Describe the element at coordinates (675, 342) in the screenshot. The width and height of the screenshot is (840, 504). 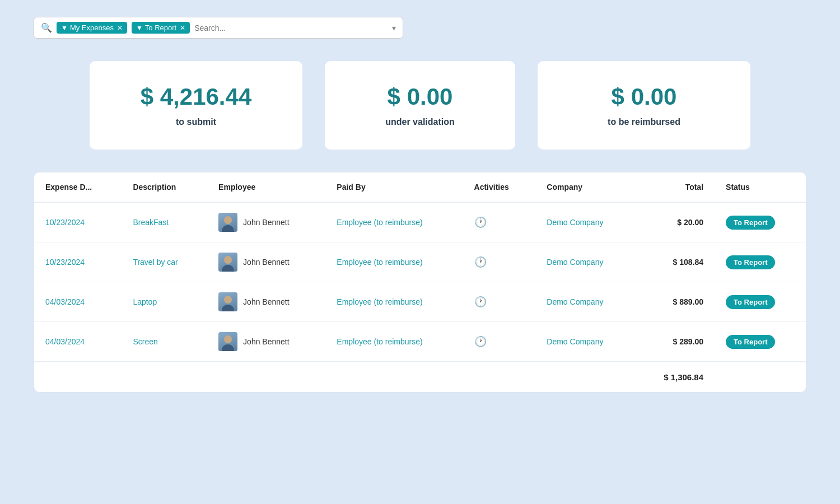
I see `row-total-3: $ 289.00` at that location.